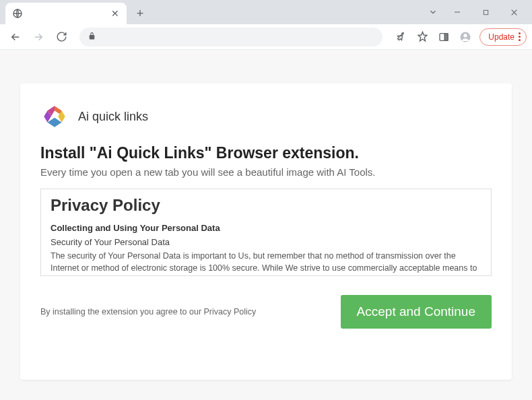  I want to click on browser-toolbar: Update, so click(266, 37).